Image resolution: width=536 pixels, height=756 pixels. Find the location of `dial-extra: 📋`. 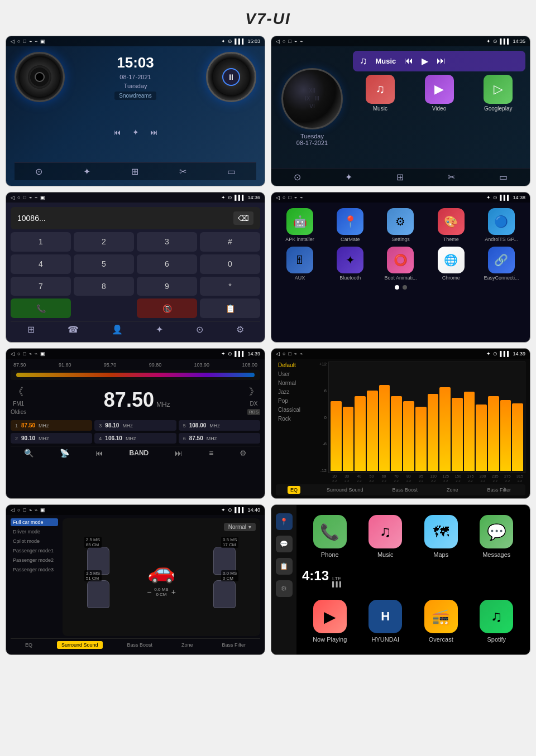

dial-extra: 📋 is located at coordinates (230, 308).